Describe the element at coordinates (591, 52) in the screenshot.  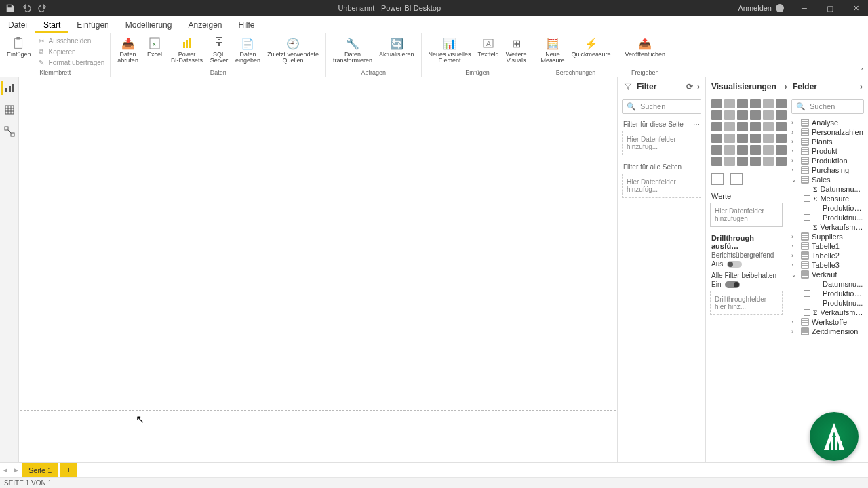
I see `quick-measure-button: ⚡Quickmeasure` at that location.